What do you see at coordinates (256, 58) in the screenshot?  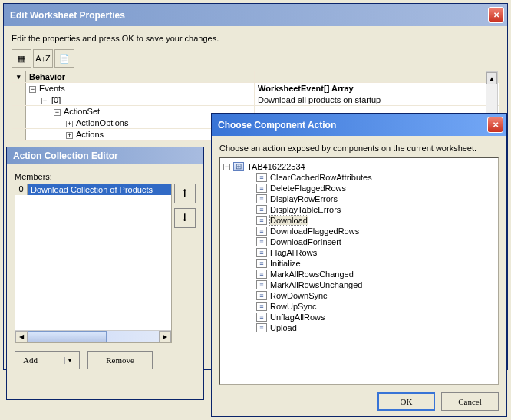 I see `property-toolbar: ▦ A↓Z 📄` at bounding box center [256, 58].